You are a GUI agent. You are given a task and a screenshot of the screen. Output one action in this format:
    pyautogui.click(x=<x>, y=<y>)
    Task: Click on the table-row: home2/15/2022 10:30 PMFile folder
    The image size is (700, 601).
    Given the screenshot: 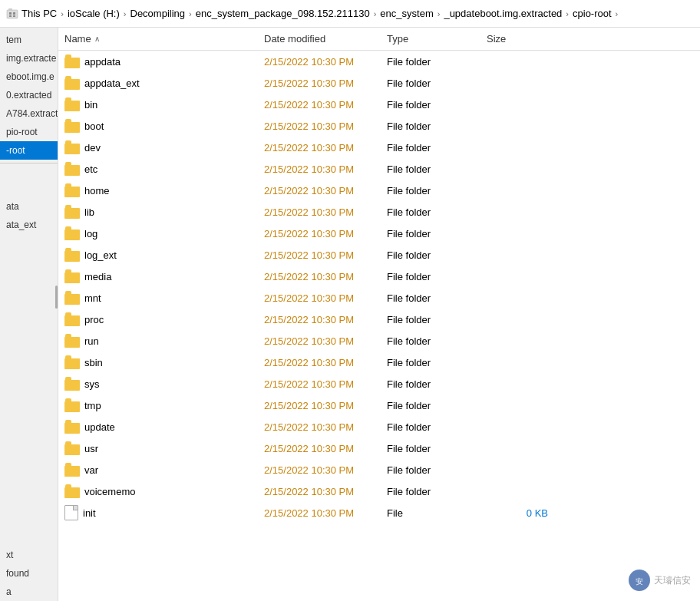 What is the action you would take?
    pyautogui.click(x=379, y=190)
    